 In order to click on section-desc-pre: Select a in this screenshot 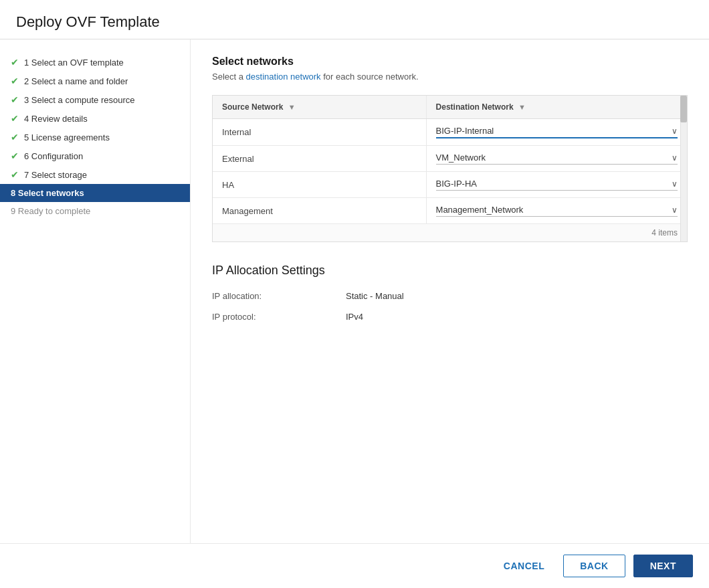, I will do `click(229, 76)`.